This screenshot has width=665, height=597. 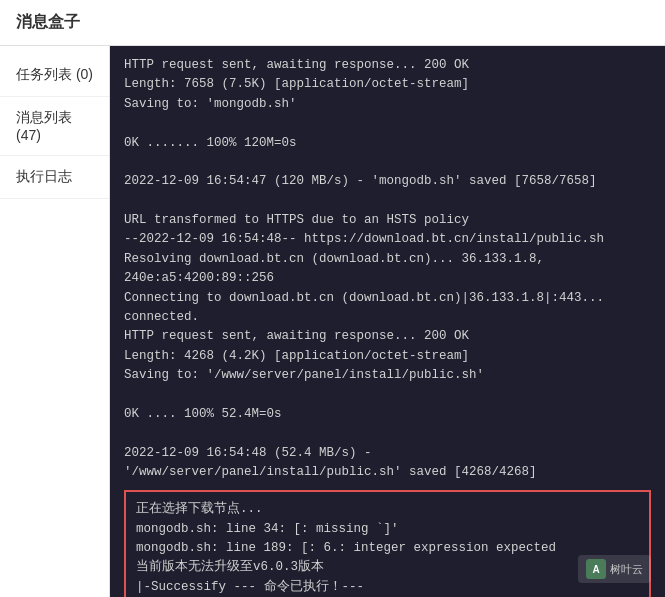 I want to click on app-header: 消息盒子, so click(x=332, y=23).